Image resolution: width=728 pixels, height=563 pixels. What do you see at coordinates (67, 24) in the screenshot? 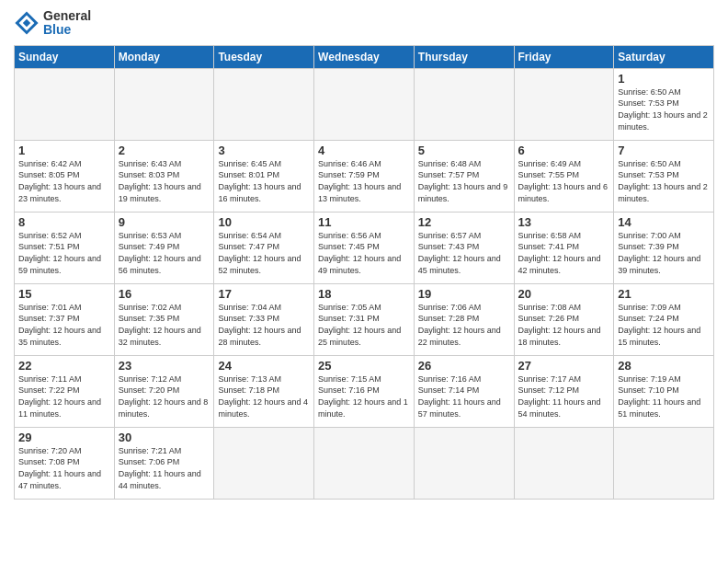
I see `logo-text: General Blue` at bounding box center [67, 24].